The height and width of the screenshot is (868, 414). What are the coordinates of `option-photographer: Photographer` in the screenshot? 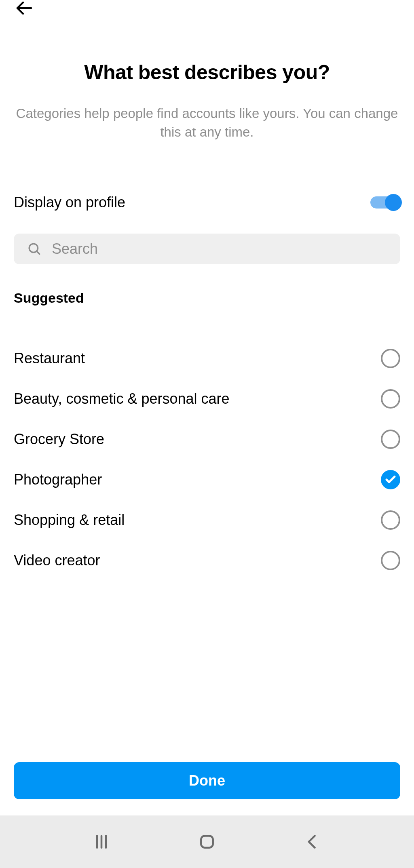 It's located at (207, 480).